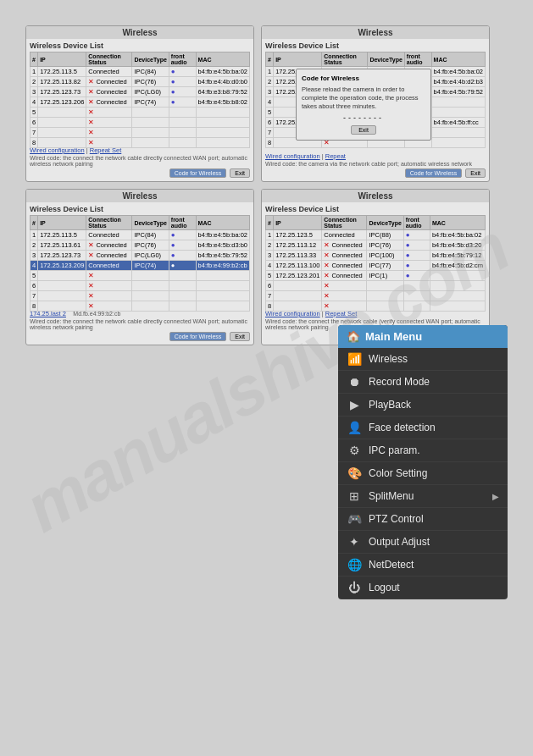 Image resolution: width=533 pixels, height=756 pixels. I want to click on menu-item-logout: ⏻ Logout, so click(423, 588).